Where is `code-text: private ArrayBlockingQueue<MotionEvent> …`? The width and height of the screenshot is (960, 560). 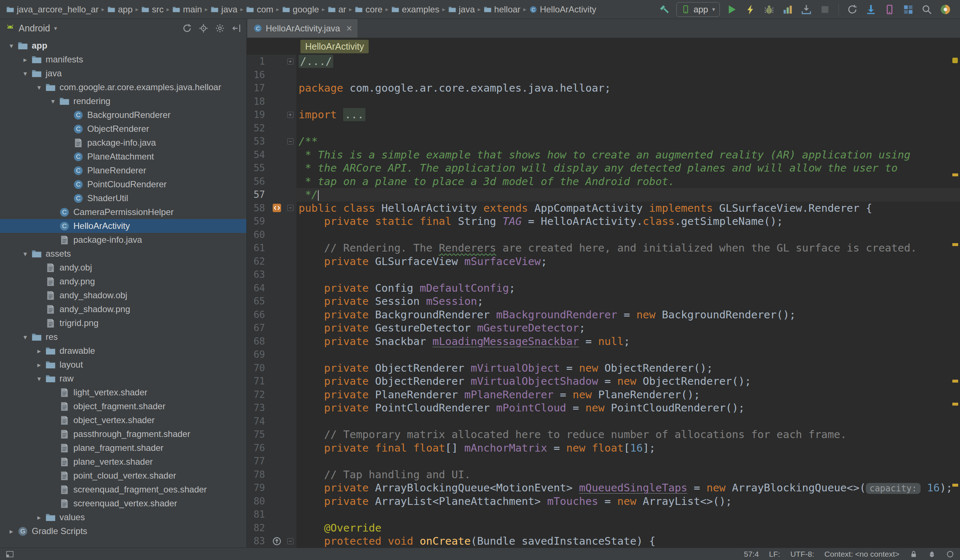 code-text: private ArrayBlockingQueue<MotionEvent> … is located at coordinates (628, 488).